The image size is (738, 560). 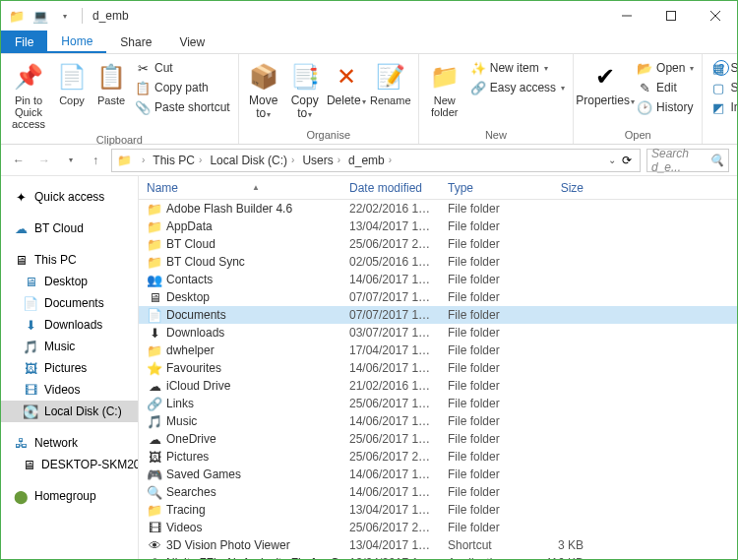 What do you see at coordinates (562, 188) in the screenshot?
I see `column-size: Size` at bounding box center [562, 188].